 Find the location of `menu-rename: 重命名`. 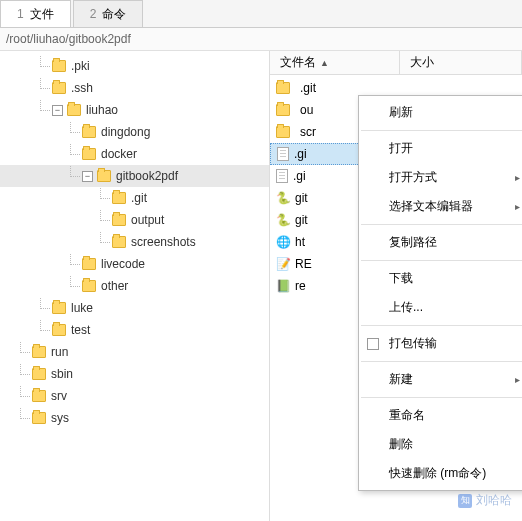

menu-rename: 重命名 is located at coordinates (440, 416).